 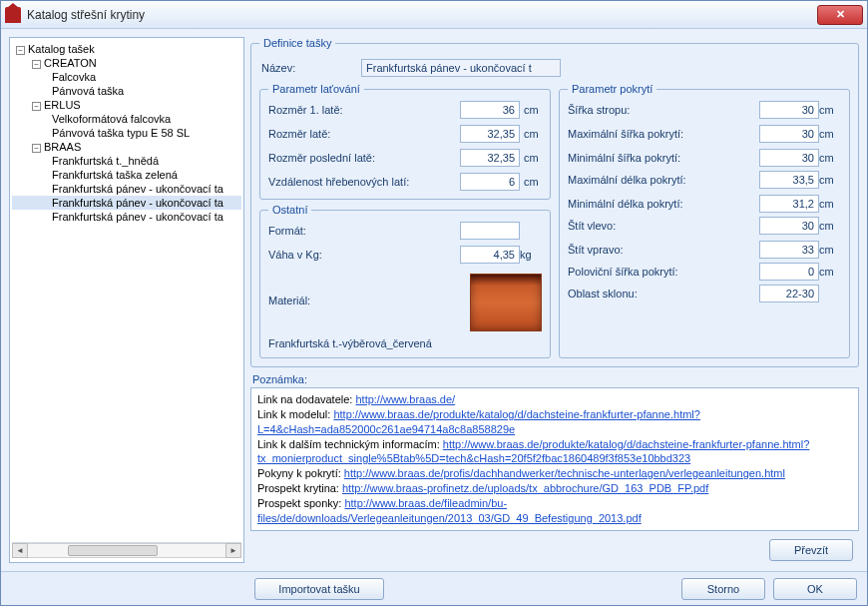 What do you see at coordinates (815, 589) in the screenshot?
I see `ok-button: OK` at bounding box center [815, 589].